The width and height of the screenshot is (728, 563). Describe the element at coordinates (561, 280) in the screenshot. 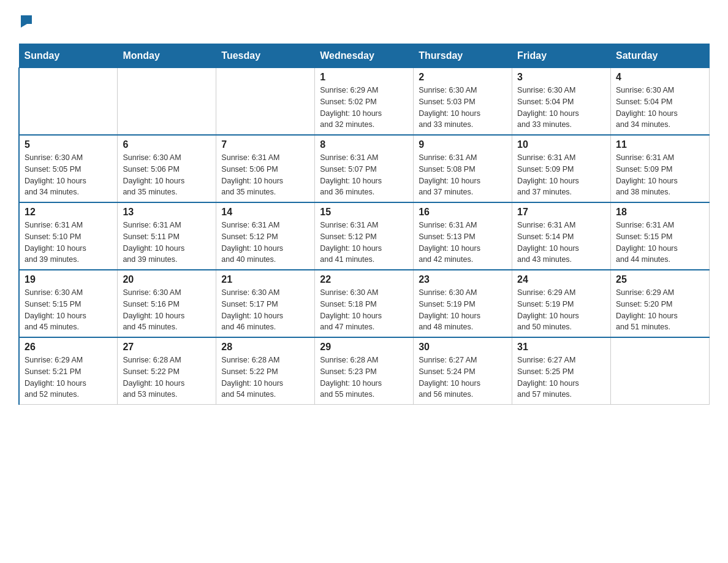

I see `day-number: 24` at that location.